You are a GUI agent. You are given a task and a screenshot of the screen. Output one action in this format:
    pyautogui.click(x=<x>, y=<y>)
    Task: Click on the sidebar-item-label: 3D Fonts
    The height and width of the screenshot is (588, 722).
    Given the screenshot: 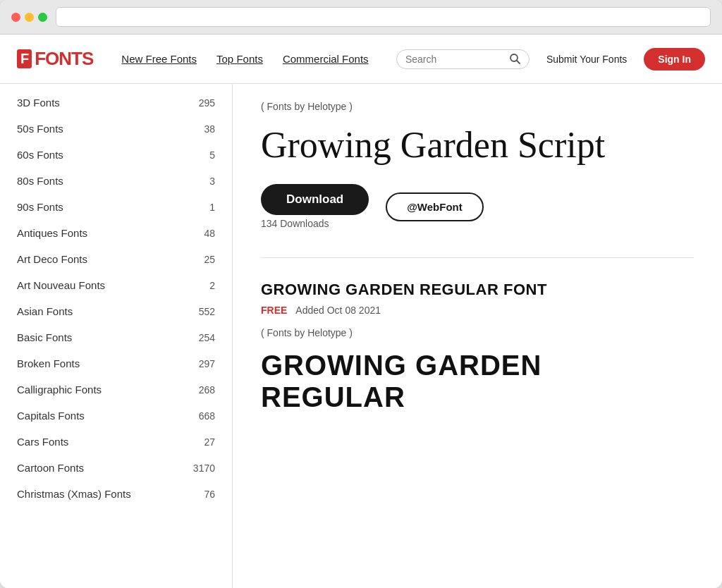 What is the action you would take?
    pyautogui.click(x=38, y=103)
    